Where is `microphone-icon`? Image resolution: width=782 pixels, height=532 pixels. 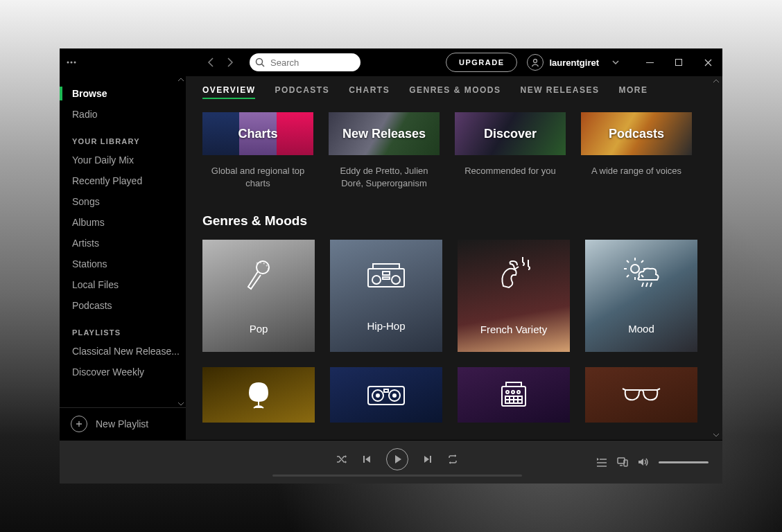 microphone-icon is located at coordinates (259, 275).